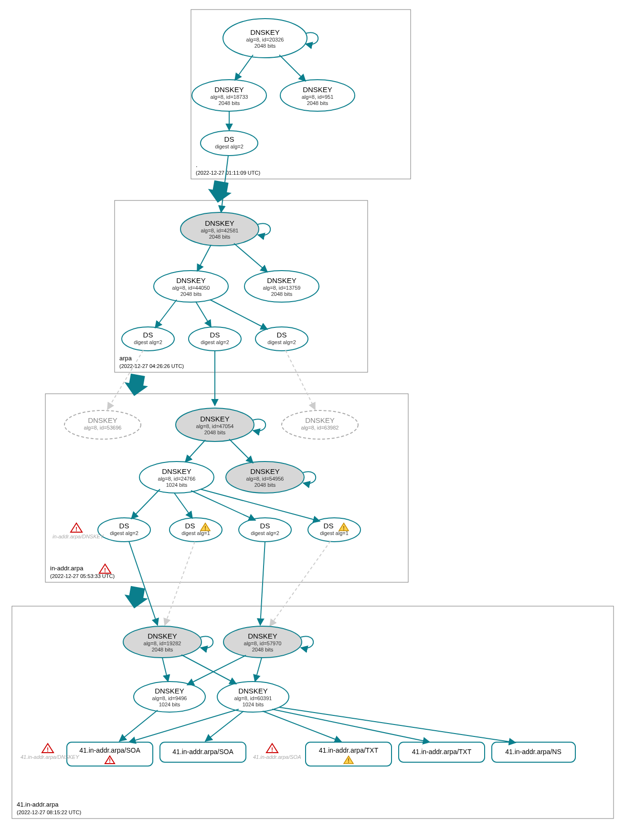  I want to click on node-arpa-zsk2: DNSKEY alg=8, id=13759 2048 bits, so click(282, 286).